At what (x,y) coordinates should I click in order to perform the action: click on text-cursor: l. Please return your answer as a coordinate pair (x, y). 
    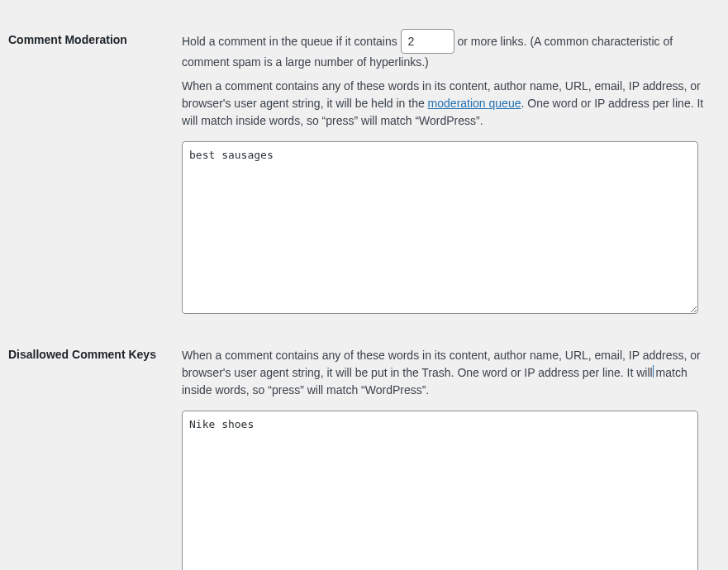
    Looking at the image, I should click on (651, 373).